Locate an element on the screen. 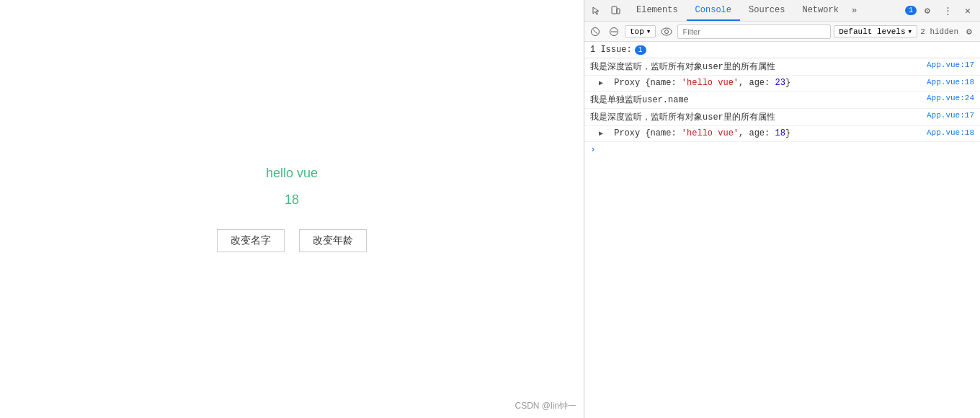  console-filter-input is located at coordinates (754, 32).